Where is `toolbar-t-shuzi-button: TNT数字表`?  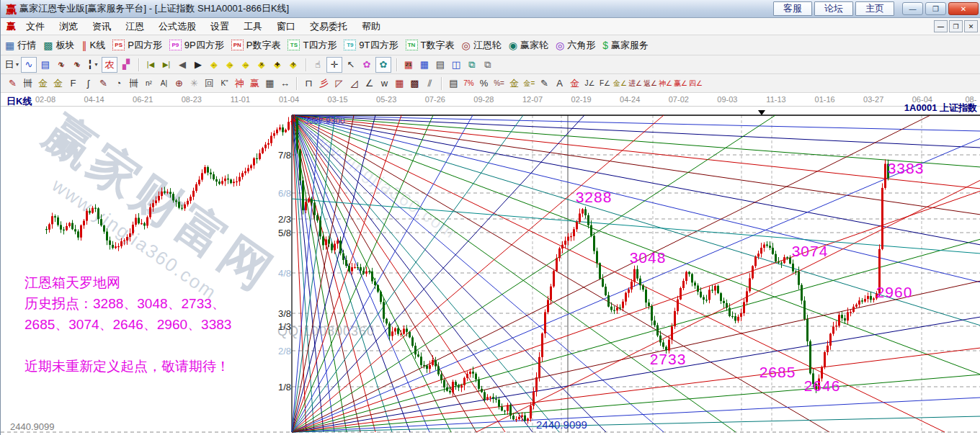
toolbar-t-shuzi-button: TNT数字表 is located at coordinates (430, 45).